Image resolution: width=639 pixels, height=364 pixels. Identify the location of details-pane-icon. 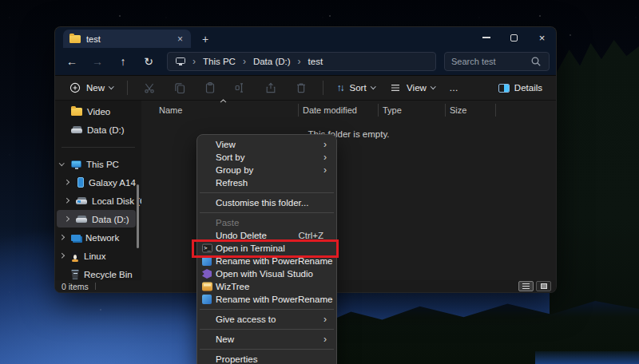
(504, 88).